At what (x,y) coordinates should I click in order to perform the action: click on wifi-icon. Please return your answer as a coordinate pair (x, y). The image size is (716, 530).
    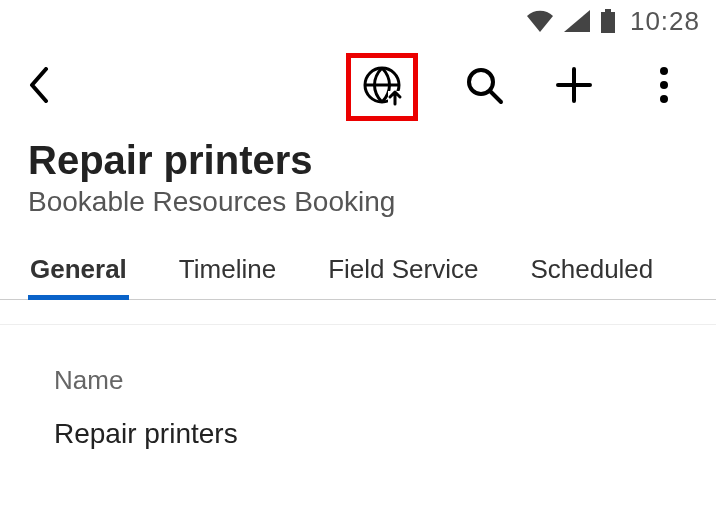
    Looking at the image, I should click on (540, 21).